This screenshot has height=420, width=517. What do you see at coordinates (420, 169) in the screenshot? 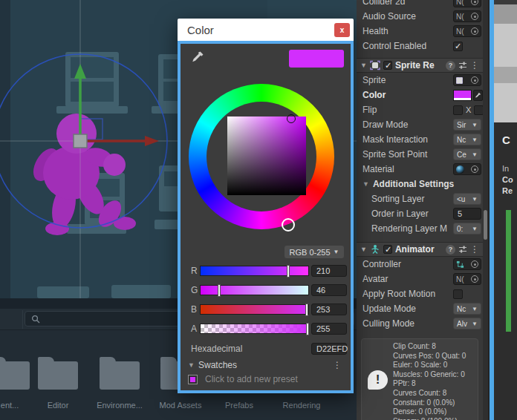
I see `inspector-row-material: Material` at bounding box center [420, 169].